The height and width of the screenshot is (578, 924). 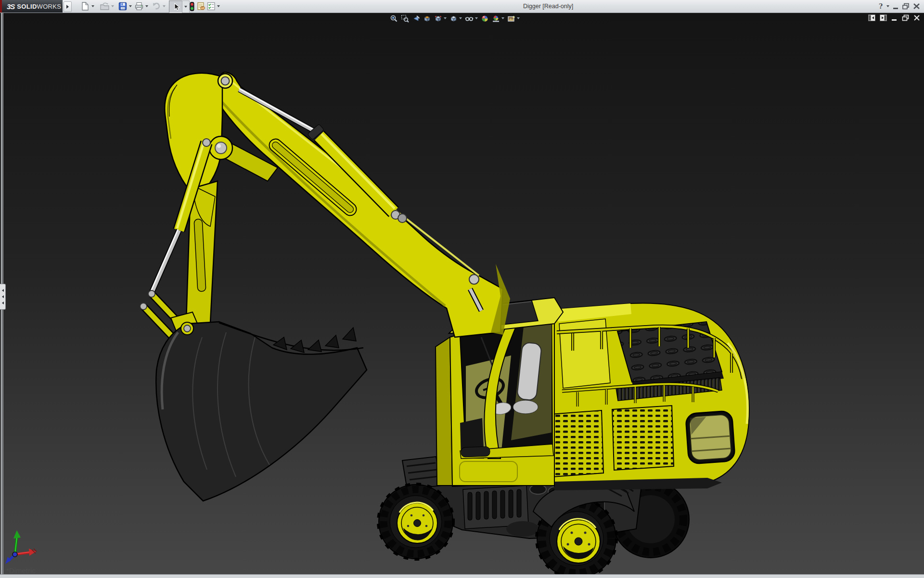 What do you see at coordinates (139, 6) in the screenshot?
I see `printer-icon` at bounding box center [139, 6].